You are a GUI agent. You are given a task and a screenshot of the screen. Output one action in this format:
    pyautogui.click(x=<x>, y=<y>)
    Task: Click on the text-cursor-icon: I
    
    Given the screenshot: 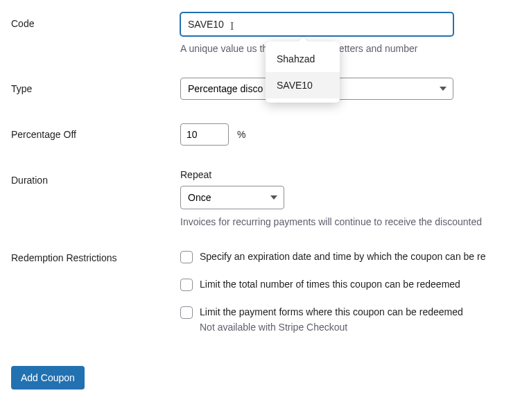 What is the action you would take?
    pyautogui.click(x=232, y=26)
    